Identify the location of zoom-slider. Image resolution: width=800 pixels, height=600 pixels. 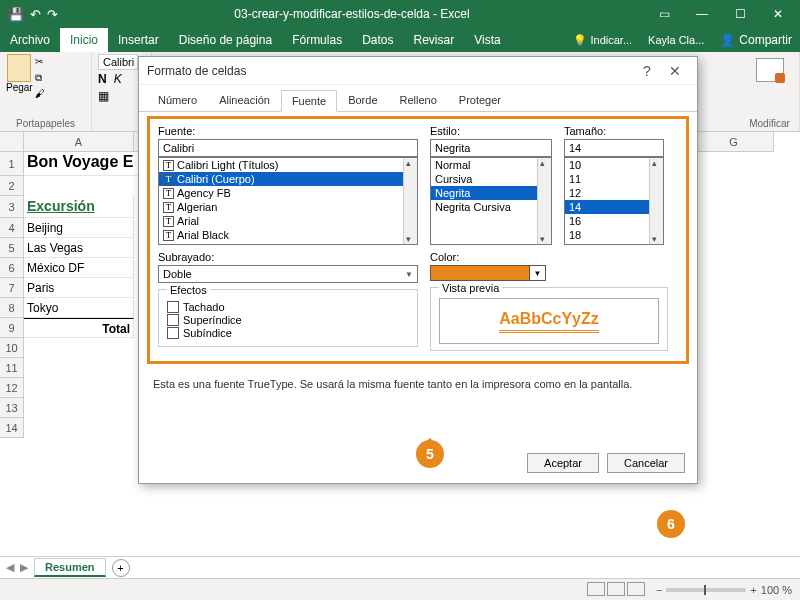
(706, 590).